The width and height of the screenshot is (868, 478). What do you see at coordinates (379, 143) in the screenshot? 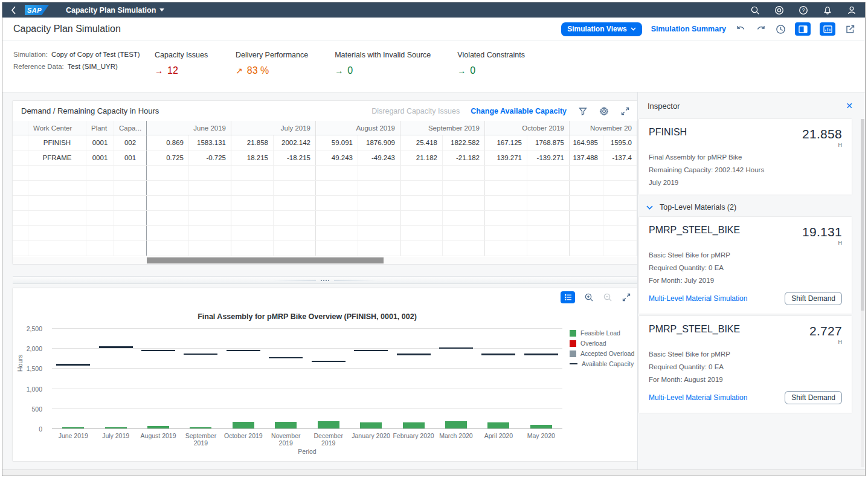
I see `table-value-cell: 1876.909` at bounding box center [379, 143].